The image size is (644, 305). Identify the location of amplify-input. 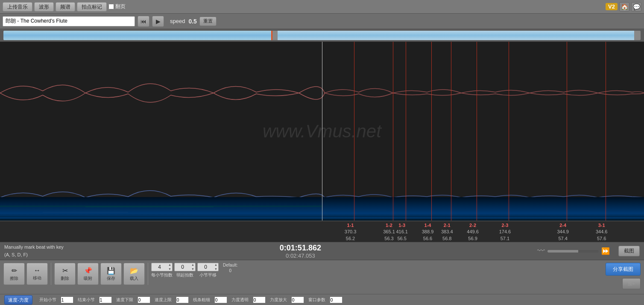
(298, 300).